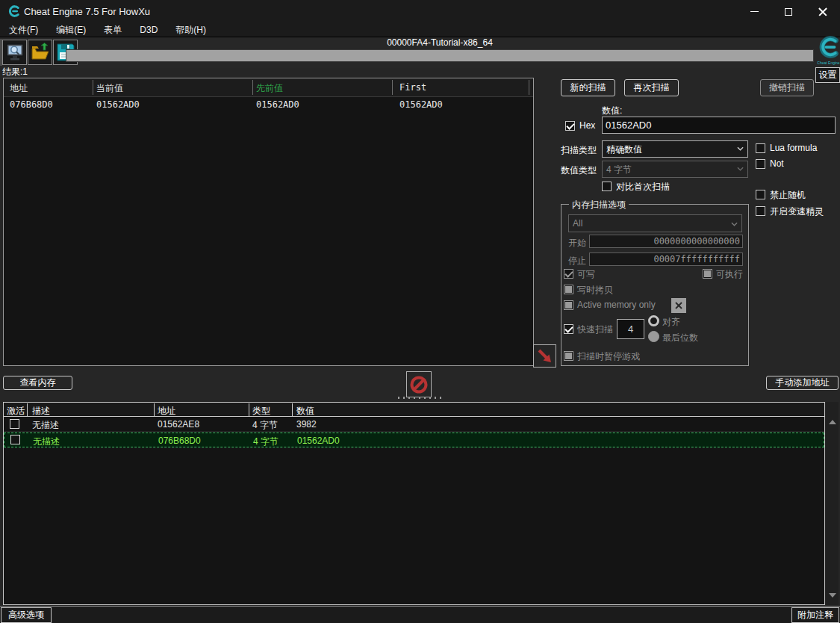 The height and width of the screenshot is (623, 840). Describe the element at coordinates (569, 305) in the screenshot. I see `active-memory-only-checkbox` at that location.